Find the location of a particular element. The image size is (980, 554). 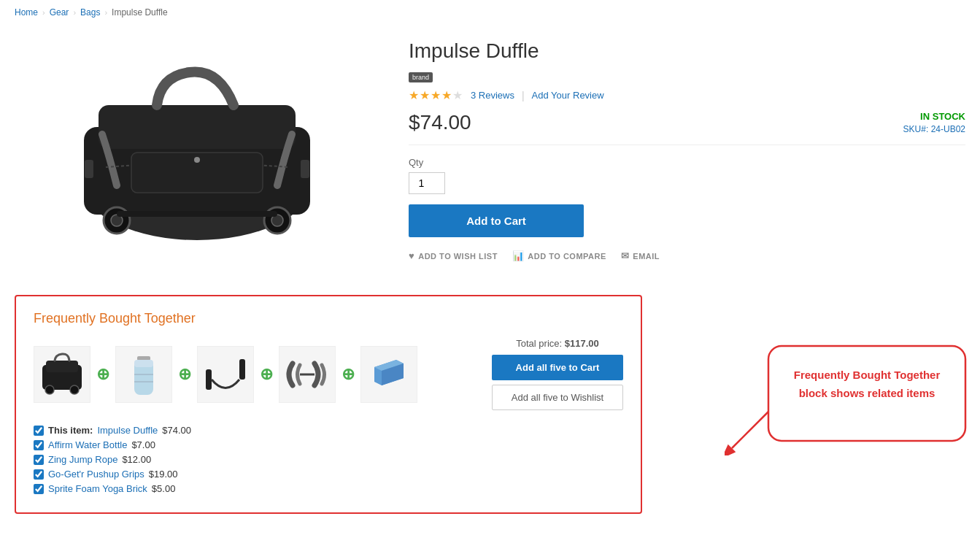

callout-wrapper: Frequently Bought Together block shows r… is located at coordinates (849, 399).